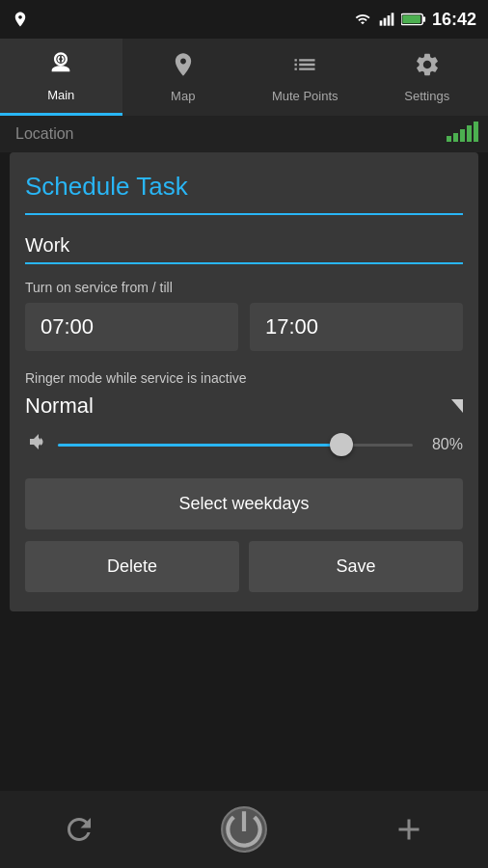  What do you see at coordinates (387, 19) in the screenshot?
I see `signal-icon` at bounding box center [387, 19].